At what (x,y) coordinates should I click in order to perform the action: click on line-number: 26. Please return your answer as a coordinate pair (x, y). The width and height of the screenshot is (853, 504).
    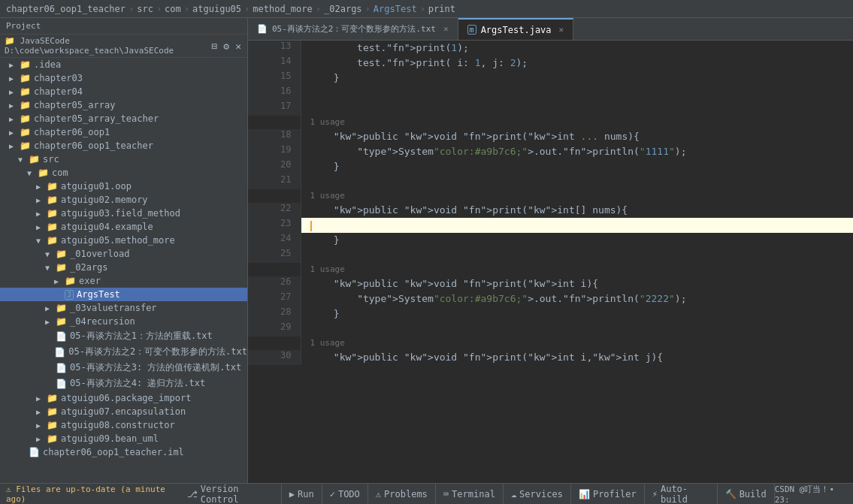
    Looking at the image, I should click on (282, 284).